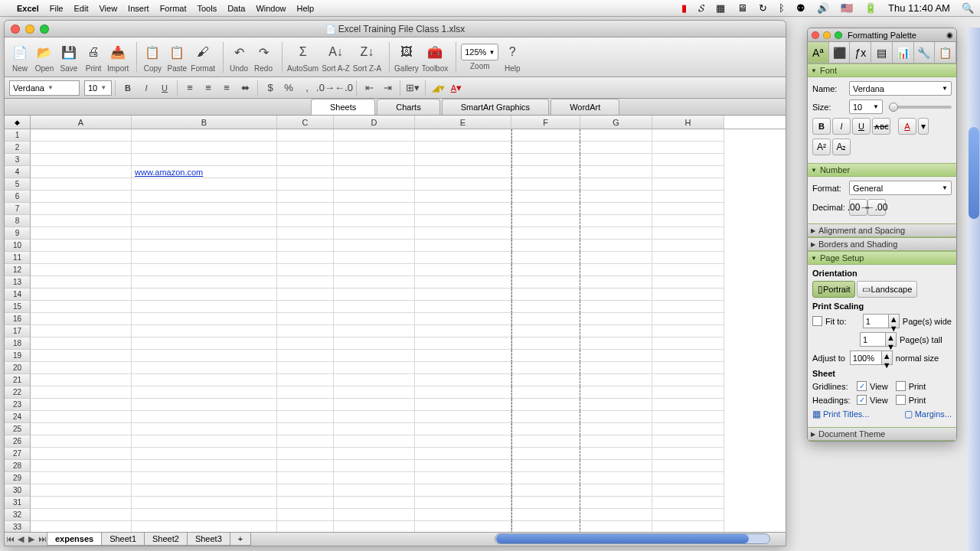 The width and height of the screenshot is (980, 551). Describe the element at coordinates (69, 52) in the screenshot. I see `save-button: 💾` at that location.